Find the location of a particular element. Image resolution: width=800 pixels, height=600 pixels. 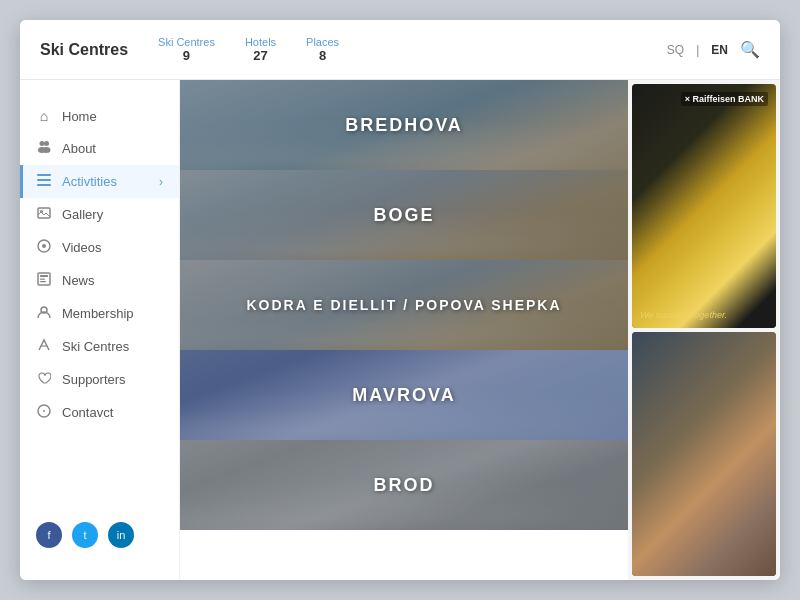

membership-icon is located at coordinates (44, 314).